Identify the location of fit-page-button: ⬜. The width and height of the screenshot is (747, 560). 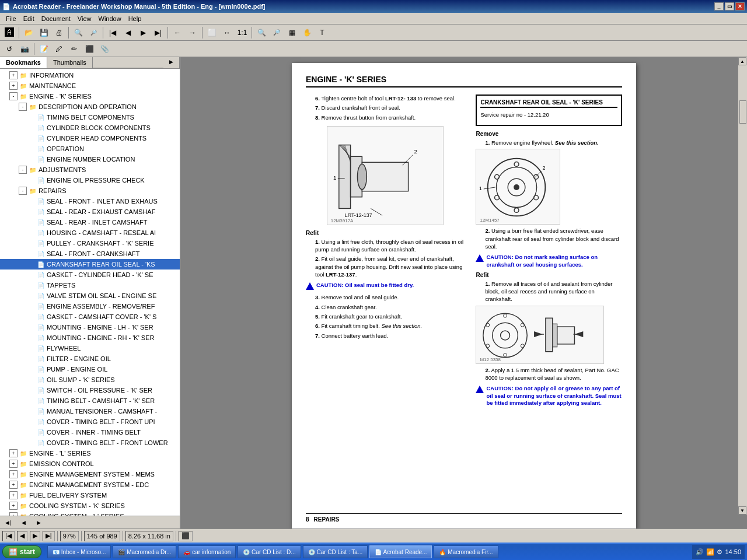
(212, 33).